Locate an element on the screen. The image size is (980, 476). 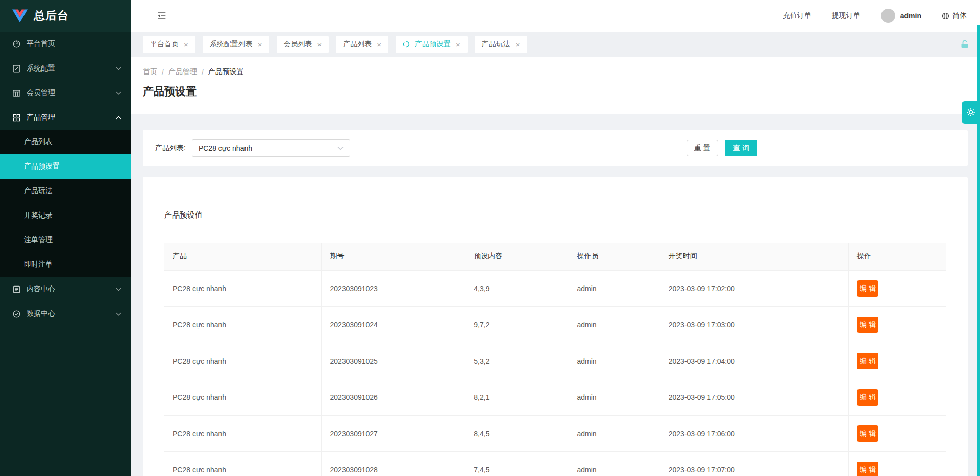
topbar: 充值订单 提现订单 admin 简体 is located at coordinates (555, 16).